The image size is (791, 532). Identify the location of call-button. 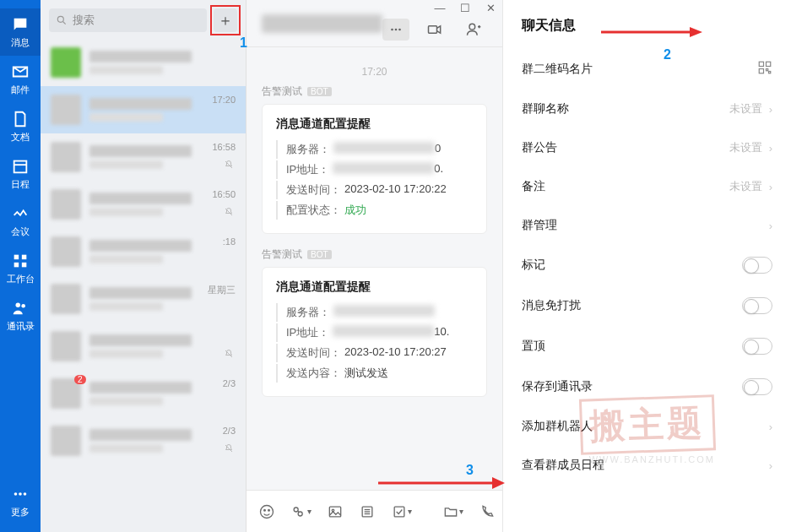
(487, 512).